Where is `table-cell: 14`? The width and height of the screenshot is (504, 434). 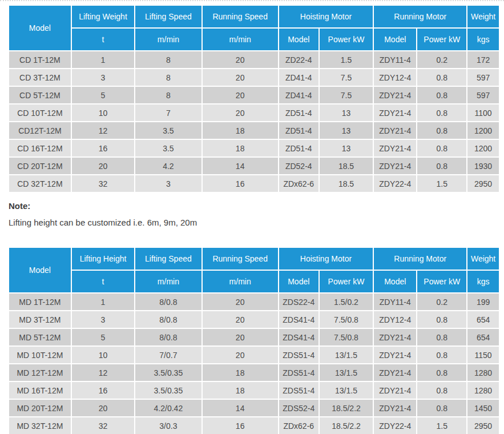
table-cell: 14 is located at coordinates (240, 408).